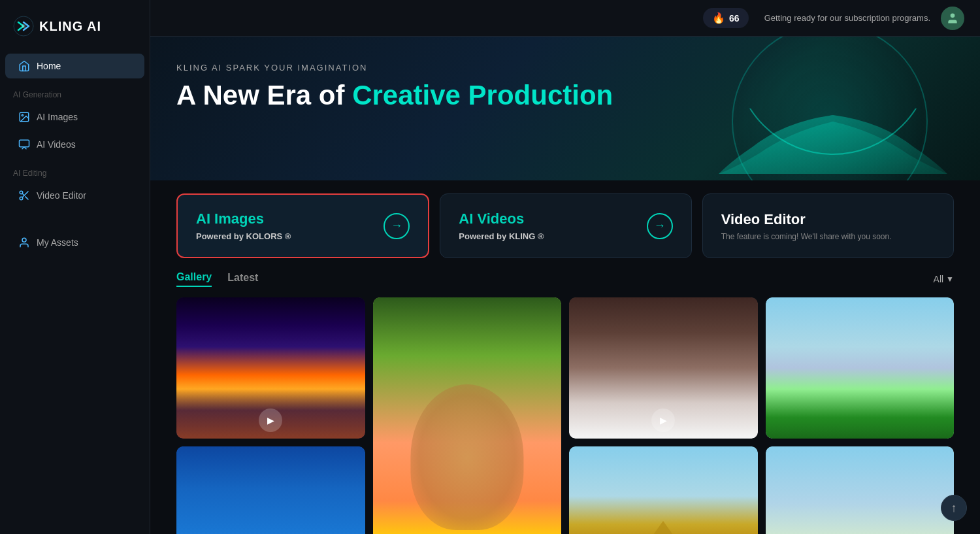  Describe the element at coordinates (290, 219) in the screenshot. I see `ai-images-card-title: AI Images` at that location.